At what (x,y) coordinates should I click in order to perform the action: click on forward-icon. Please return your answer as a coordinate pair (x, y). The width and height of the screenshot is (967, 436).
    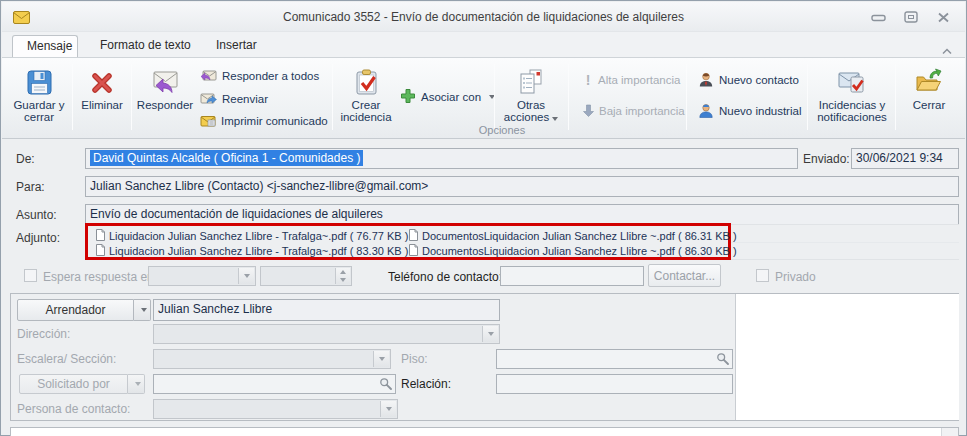
    Looking at the image, I should click on (208, 100).